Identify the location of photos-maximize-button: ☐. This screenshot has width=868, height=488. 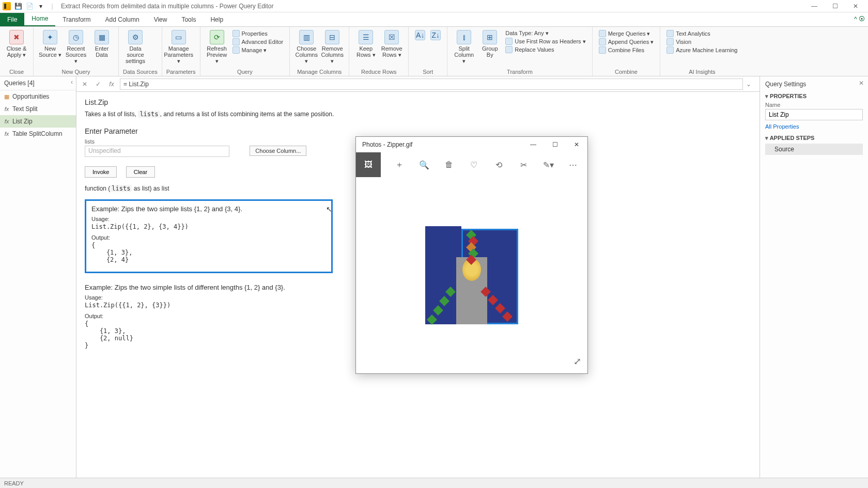
(555, 145).